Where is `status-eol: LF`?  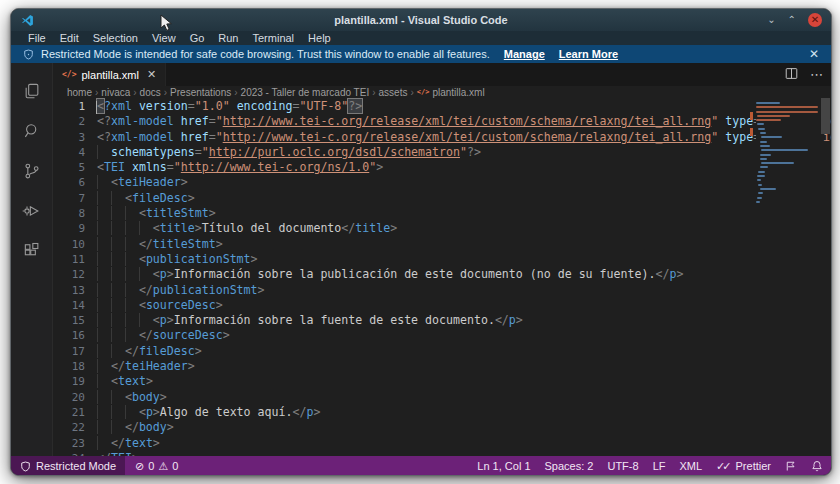 status-eol: LF is located at coordinates (660, 466).